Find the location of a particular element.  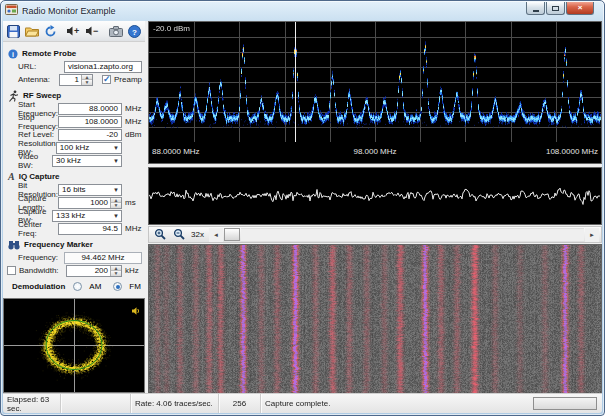

scroll-right-button: ► is located at coordinates (592, 235).